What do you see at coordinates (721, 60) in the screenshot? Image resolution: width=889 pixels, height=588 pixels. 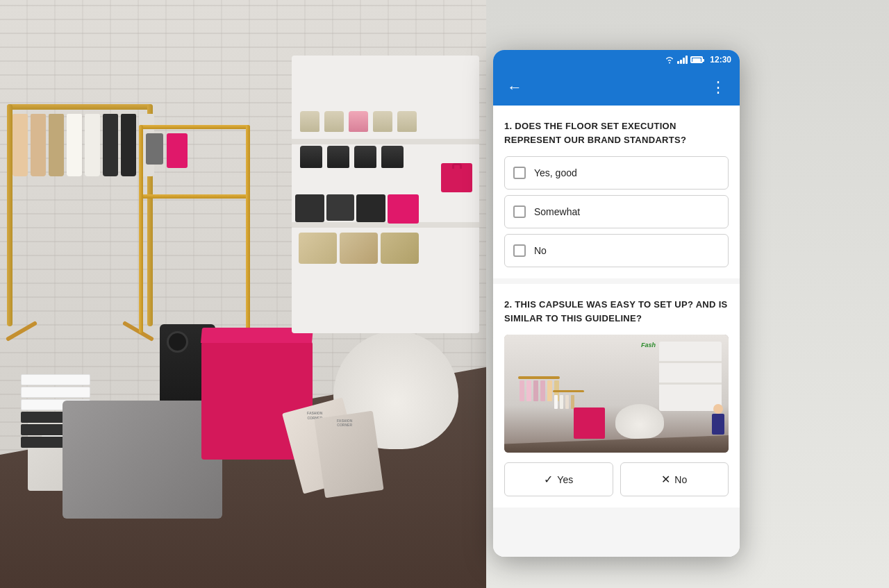 I see `status-time: 12:30` at bounding box center [721, 60].